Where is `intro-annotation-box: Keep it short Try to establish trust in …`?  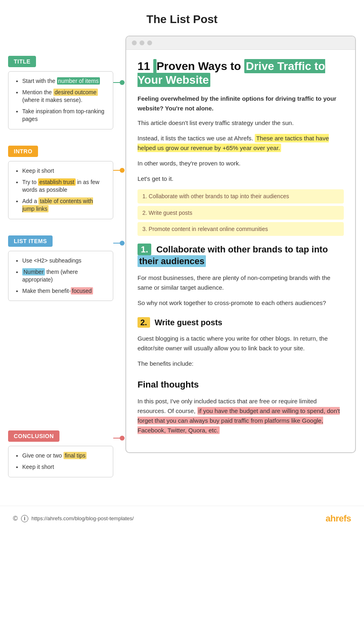
intro-annotation-box: Keep it short Try to establish trust in … is located at coordinates (61, 190).